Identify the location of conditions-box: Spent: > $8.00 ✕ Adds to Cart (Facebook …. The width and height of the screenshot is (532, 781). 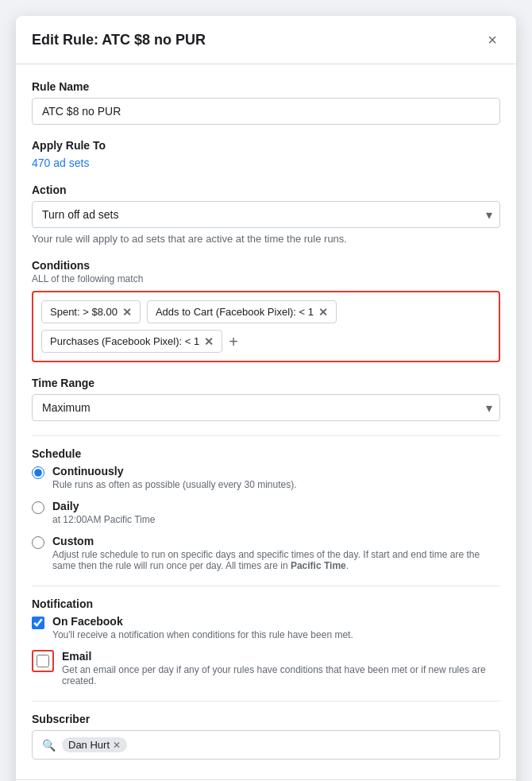
(266, 327).